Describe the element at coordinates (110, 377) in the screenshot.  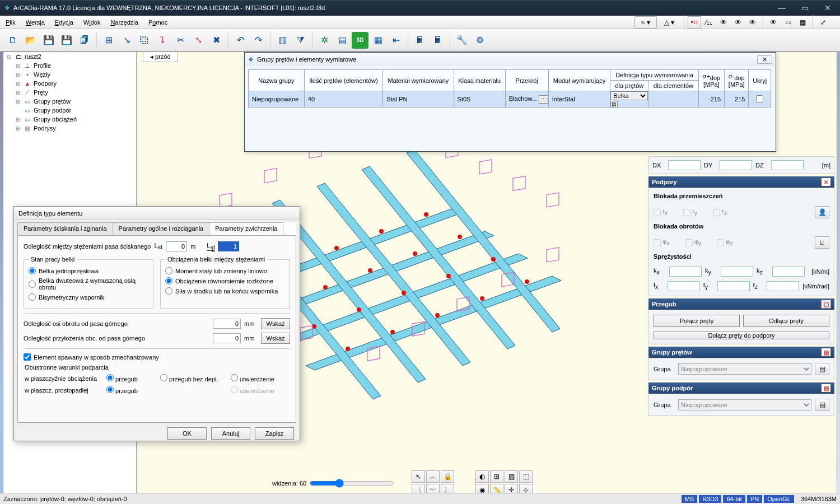
I see `plane-load-hinge-radio` at that location.